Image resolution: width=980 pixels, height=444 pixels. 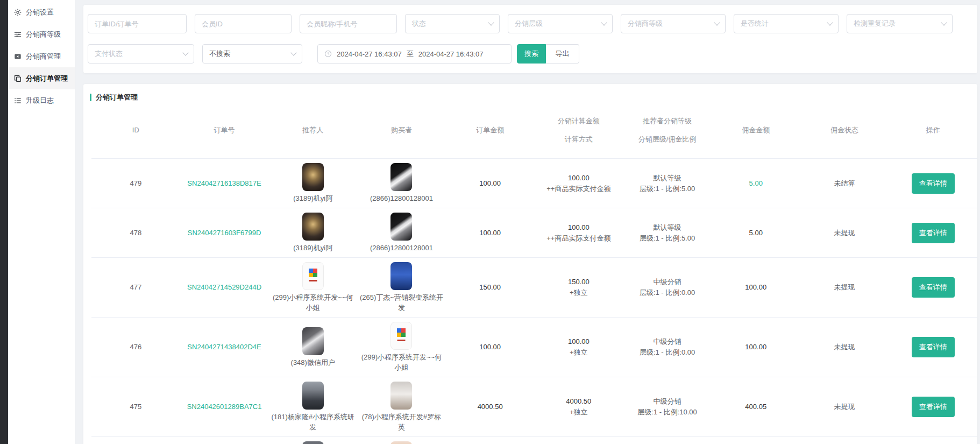 I want to click on sidebar: 分销设置 分销商等级 分销商管理 分销订单管理, so click(x=42, y=222).